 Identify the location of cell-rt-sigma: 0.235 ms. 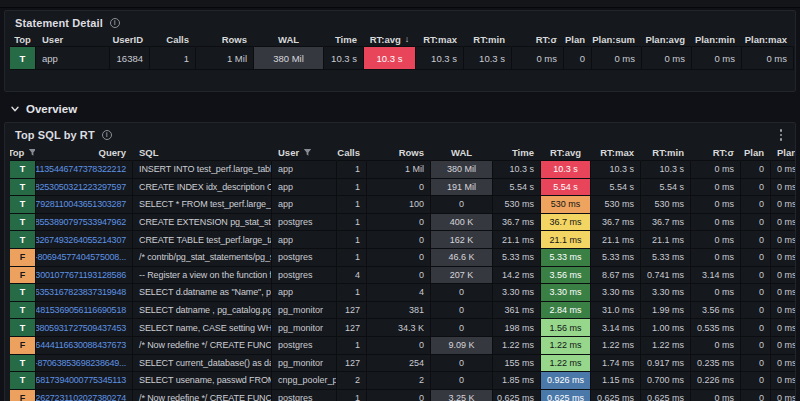
(716, 364).